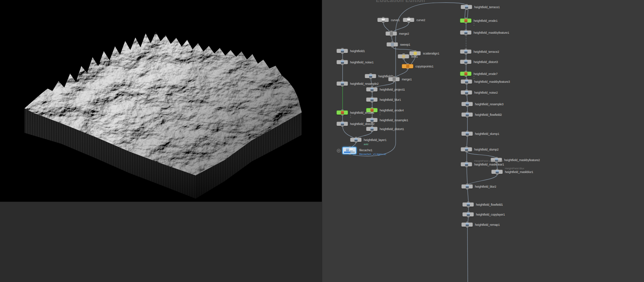 The width and height of the screenshot is (644, 282). Describe the element at coordinates (342, 51) in the screenshot. I see `node-heightfield1: heightfield1` at that location.